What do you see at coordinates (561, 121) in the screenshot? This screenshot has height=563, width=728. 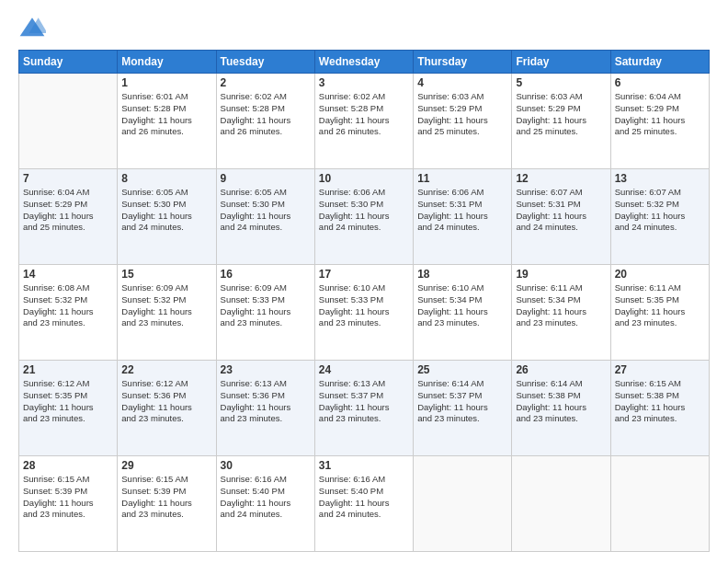 I see `calendar-cell: 5Sunrise: 6:03 AM Sunset: 5:29 PM Daylig…` at bounding box center [561, 121].